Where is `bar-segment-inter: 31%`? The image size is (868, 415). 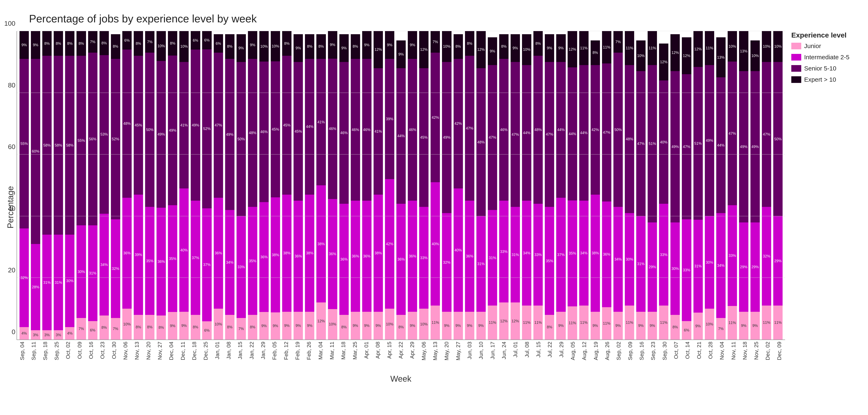
bar-segment-inter: 31% is located at coordinates (481, 264).